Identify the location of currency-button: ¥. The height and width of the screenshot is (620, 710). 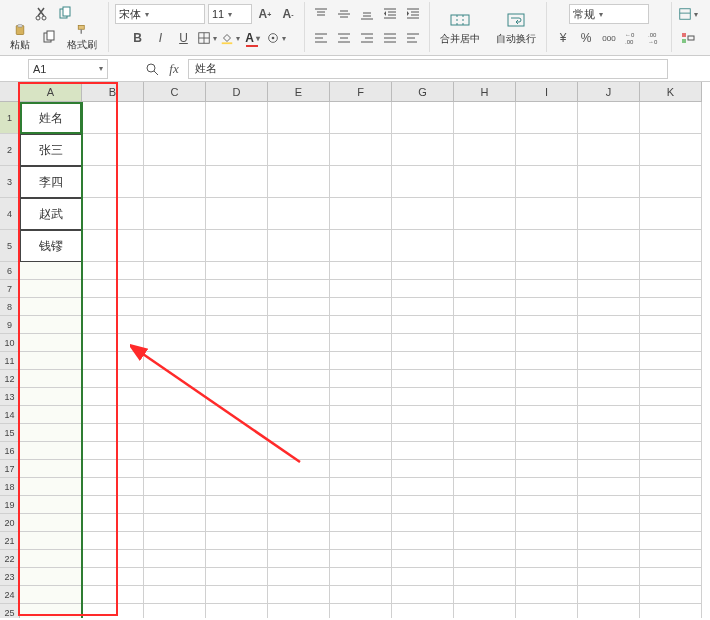
(563, 38).